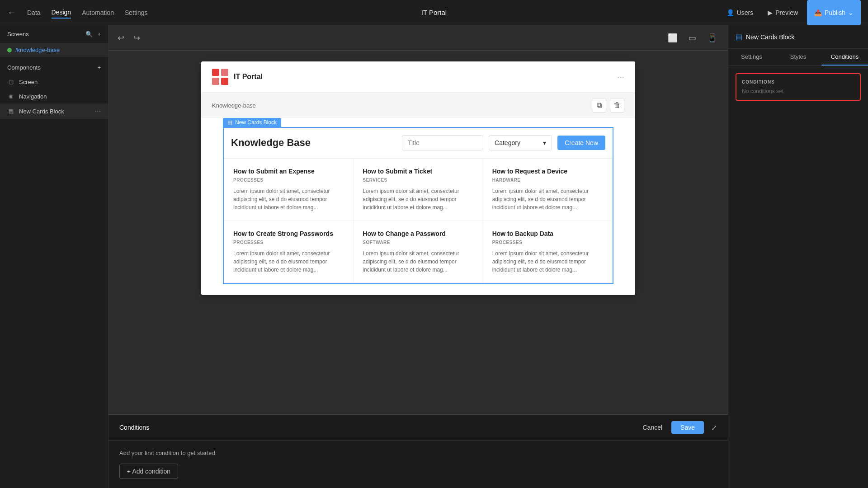  Describe the element at coordinates (418, 234) in the screenshot. I see `card-title: How to Change a Password` at that location.